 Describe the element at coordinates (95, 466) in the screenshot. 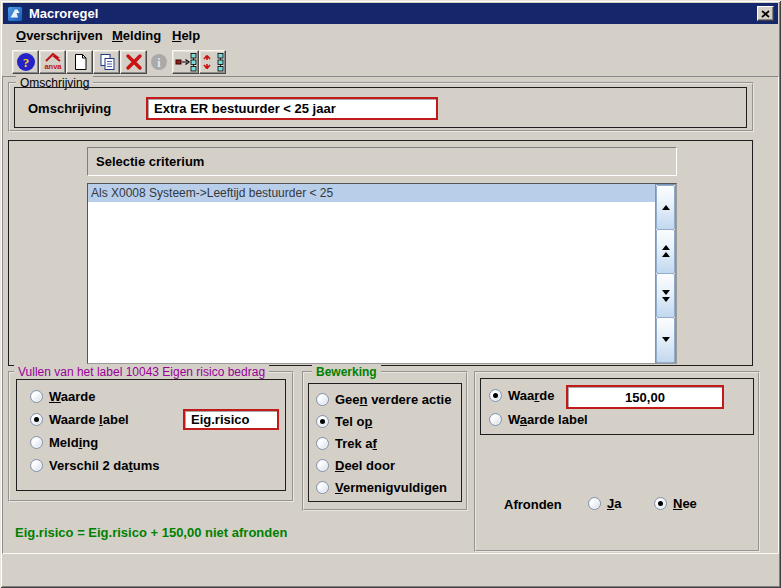

I see `radio-verschil-2-datums: Verschil 2 datums` at that location.